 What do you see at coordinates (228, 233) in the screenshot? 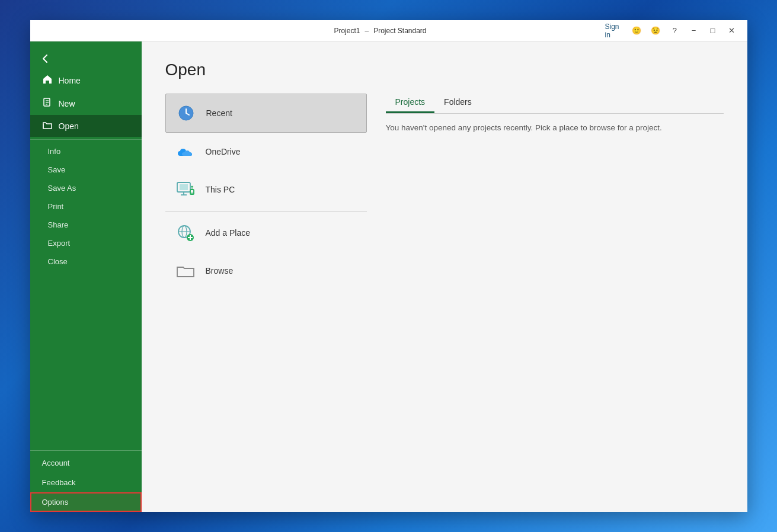
I see `add-place-label: Add a Place` at bounding box center [228, 233].